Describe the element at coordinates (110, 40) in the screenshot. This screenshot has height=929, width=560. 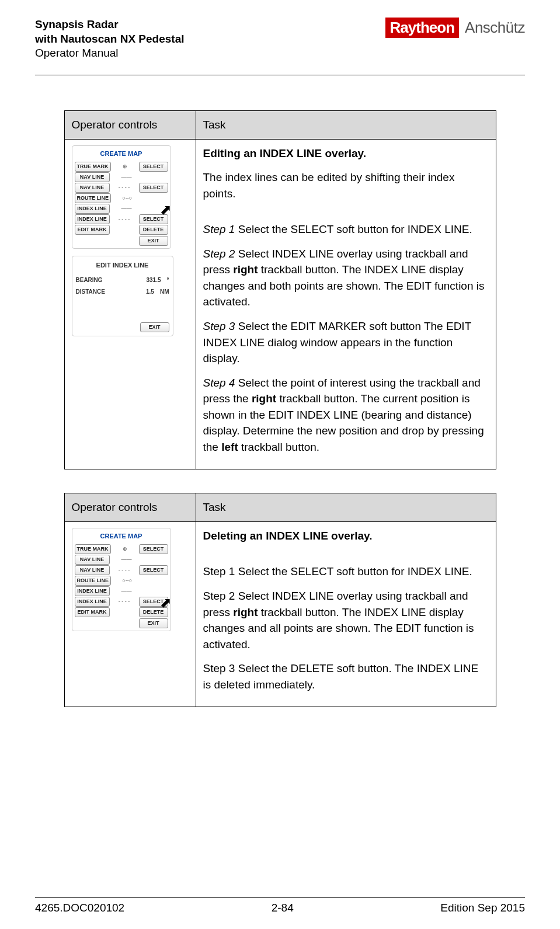
I see `doc-title-2: with Nautoscan NX Pedestal` at that location.